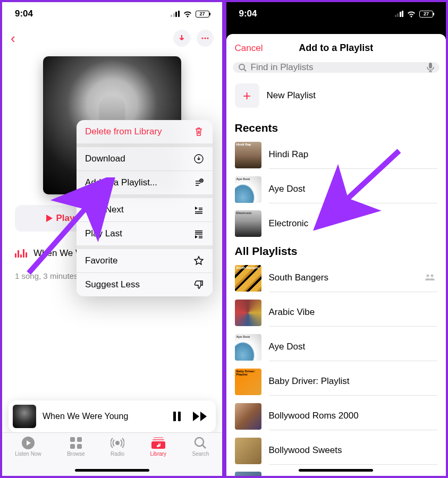 The height and width of the screenshot is (478, 448). What do you see at coordinates (353, 474) in the screenshot?
I see `playlist-name: Bollywood Vibes` at bounding box center [353, 474].